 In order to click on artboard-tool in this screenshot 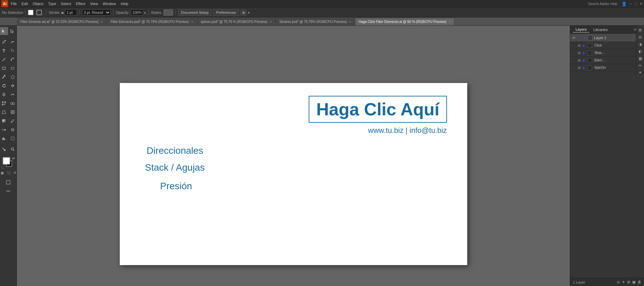, I will do `click(13, 138)`.